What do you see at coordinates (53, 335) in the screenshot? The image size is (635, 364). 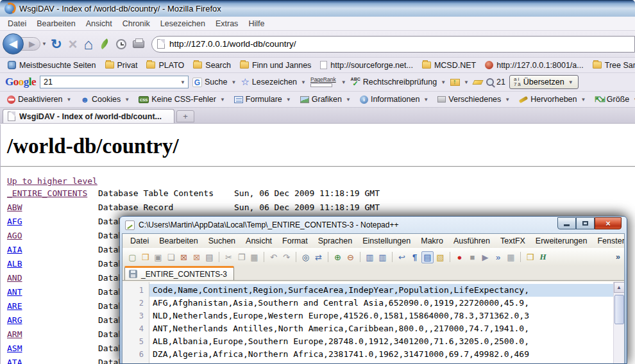 I see `country-link-arm: ARM` at bounding box center [53, 335].